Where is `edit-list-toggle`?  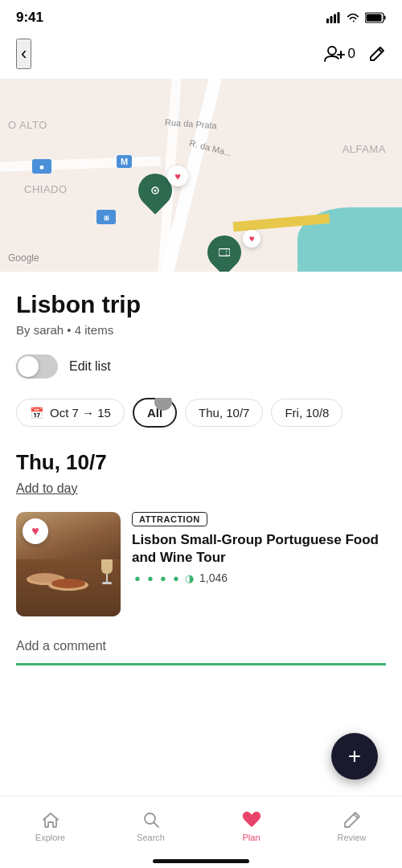 edit-list-toggle is located at coordinates (37, 366).